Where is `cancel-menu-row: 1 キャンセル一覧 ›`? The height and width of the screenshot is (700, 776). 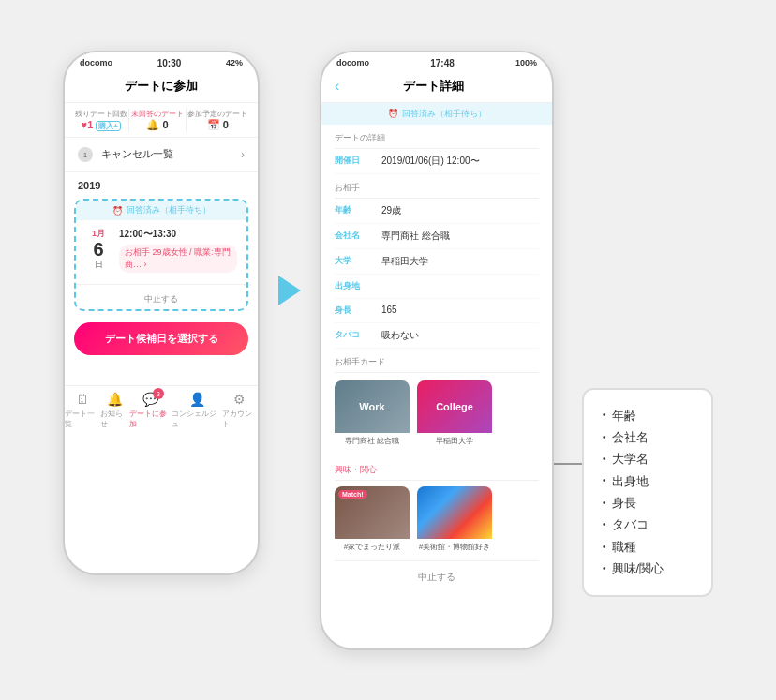
cancel-menu-row: 1 キャンセル一覧 › is located at coordinates (161, 156).